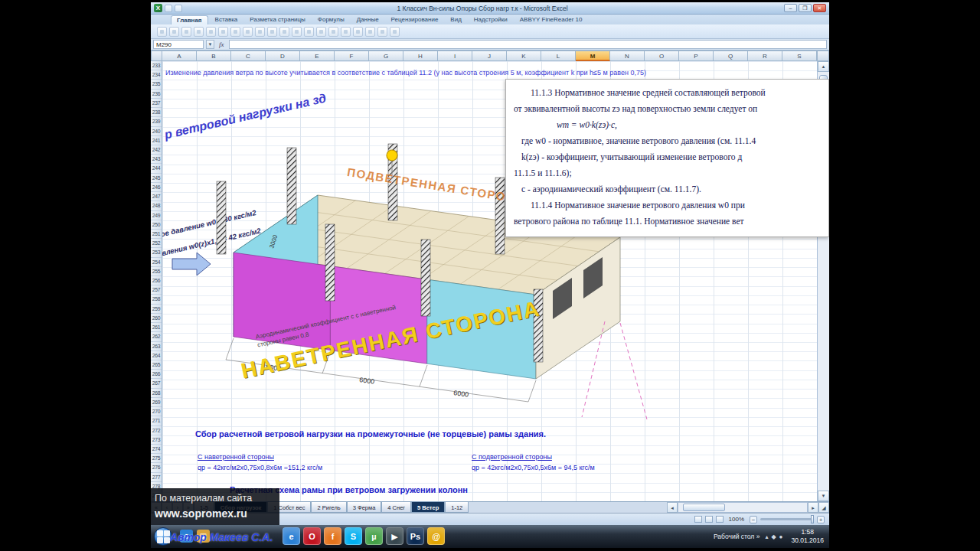 The image size is (980, 551). What do you see at coordinates (156, 150) in the screenshot?
I see `row-header-242: 242` at bounding box center [156, 150].